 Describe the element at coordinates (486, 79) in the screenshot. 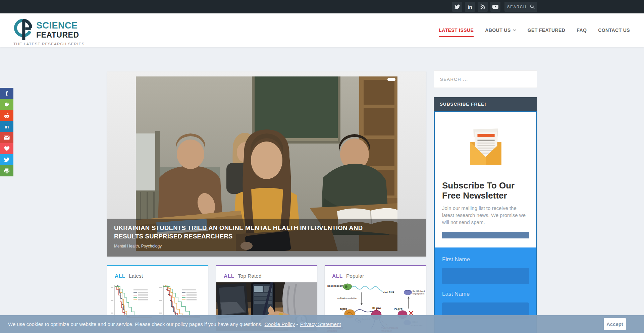

I see `sidebar-search-input` at that location.